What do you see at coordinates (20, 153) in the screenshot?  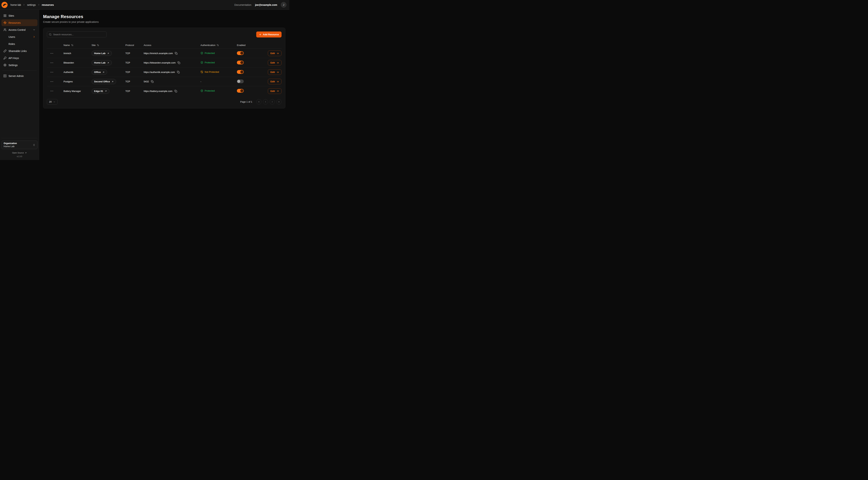 I see `open-source-link: Open Source` at bounding box center [20, 153].